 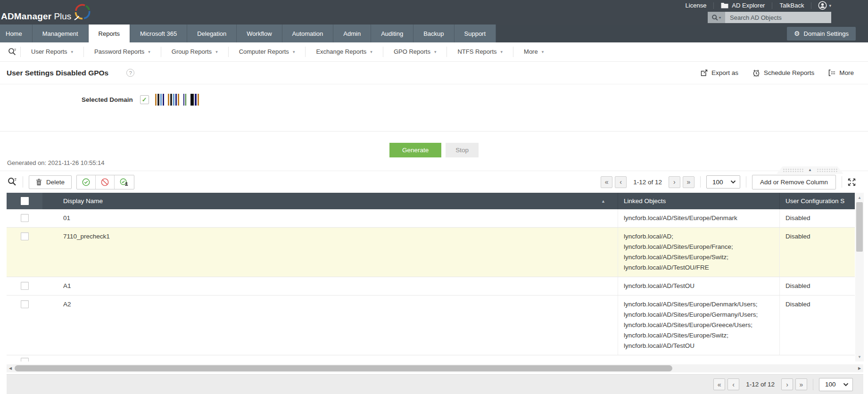 What do you see at coordinates (475, 33) in the screenshot?
I see `tab-support: Support` at bounding box center [475, 33].